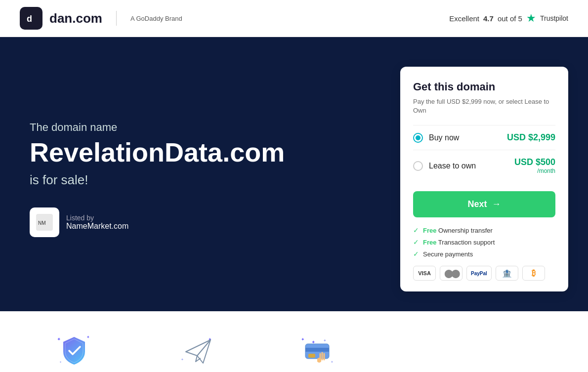  What do you see at coordinates (477, 205) in the screenshot?
I see `next-label: Next` at bounding box center [477, 205].